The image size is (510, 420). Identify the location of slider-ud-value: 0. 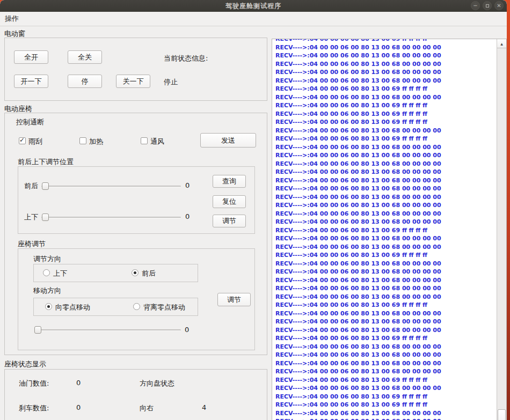
(187, 217).